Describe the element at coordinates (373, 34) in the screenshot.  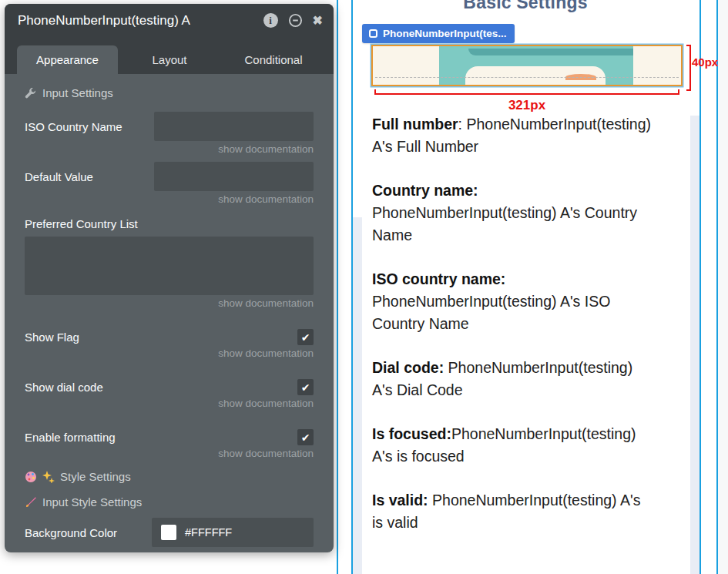
I see `element-type-icon` at that location.